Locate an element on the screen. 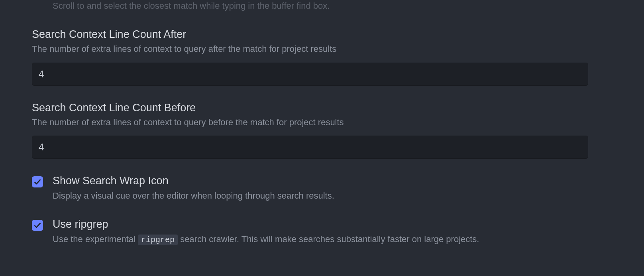  search-context-before-input is located at coordinates (310, 147).